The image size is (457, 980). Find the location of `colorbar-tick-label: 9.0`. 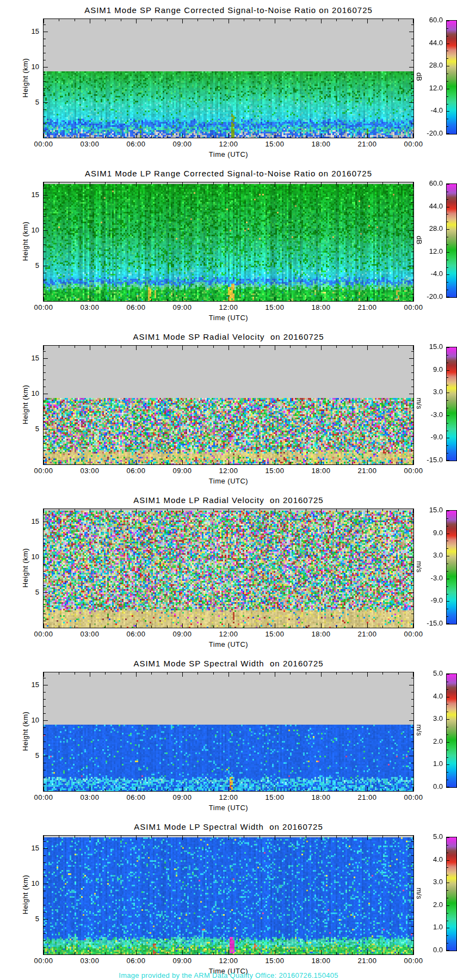

colorbar-tick-label: 9.0 is located at coordinates (423, 533).